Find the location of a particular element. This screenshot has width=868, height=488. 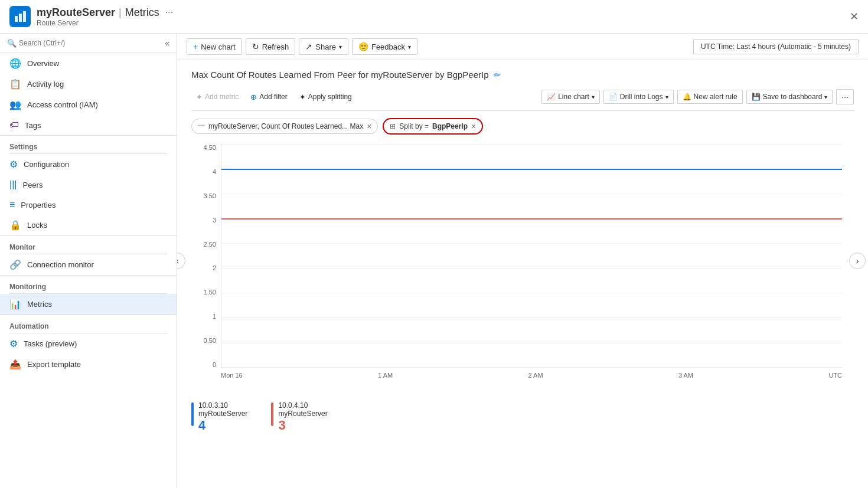

plus-icon: + is located at coordinates (195, 47).